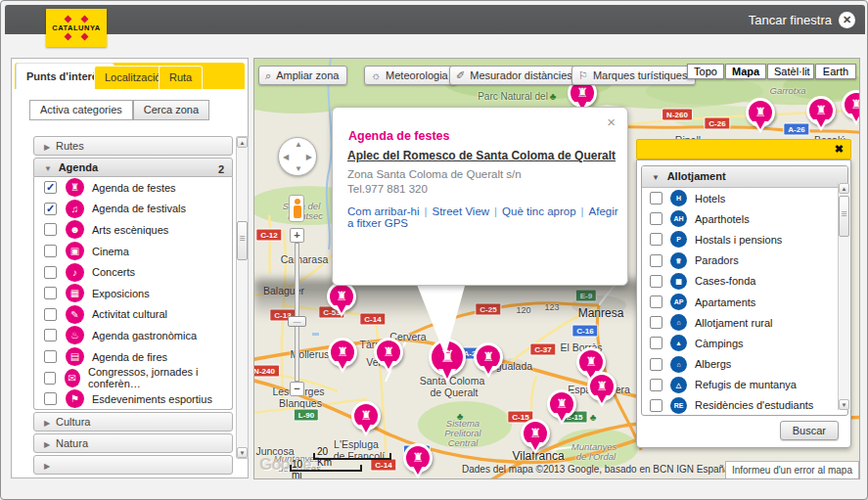 The image size is (868, 500). I want to click on map-view-mode-button: Earth, so click(836, 71).